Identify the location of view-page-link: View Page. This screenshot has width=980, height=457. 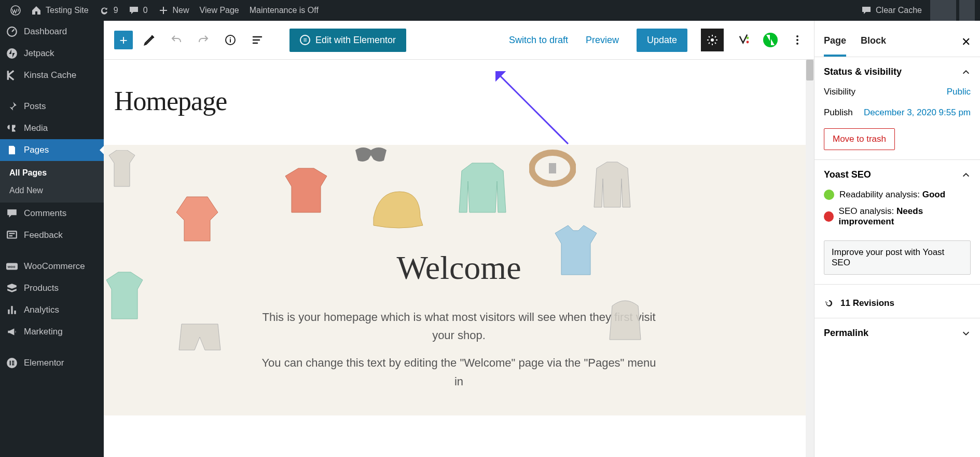
(219, 10).